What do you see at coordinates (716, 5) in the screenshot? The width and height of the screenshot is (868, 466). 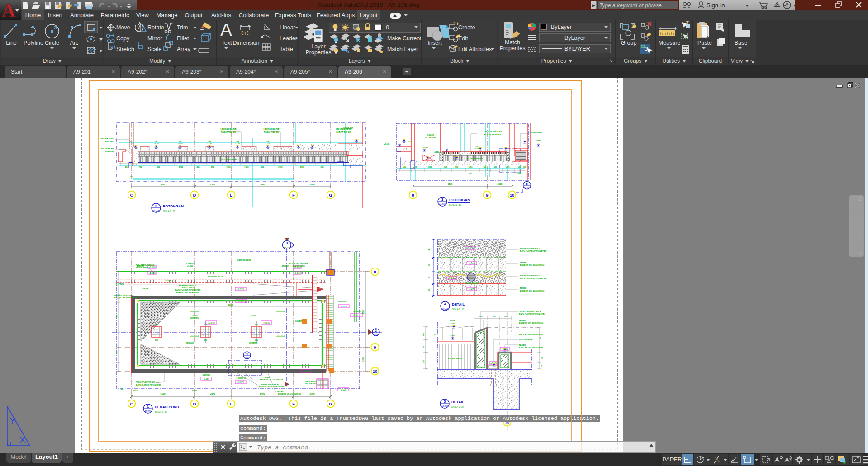 I see `svg-text: Sign In` at bounding box center [716, 5].